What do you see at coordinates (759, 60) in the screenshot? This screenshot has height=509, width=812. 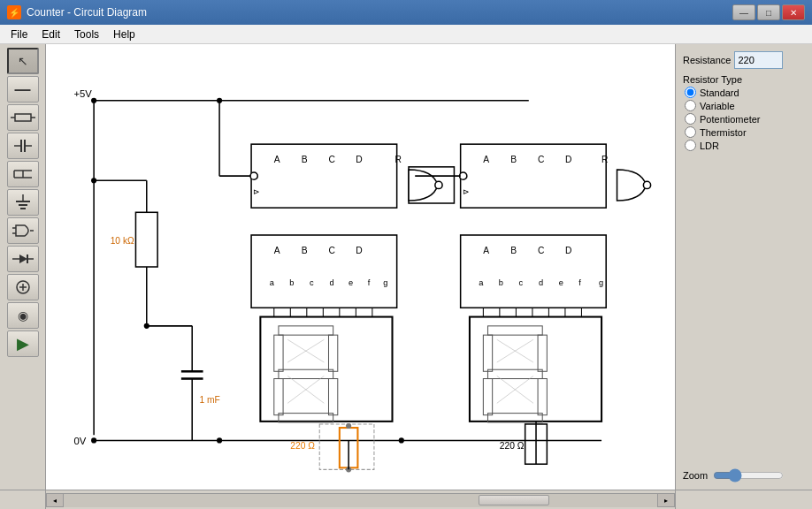 I see `resistance-input` at bounding box center [759, 60].